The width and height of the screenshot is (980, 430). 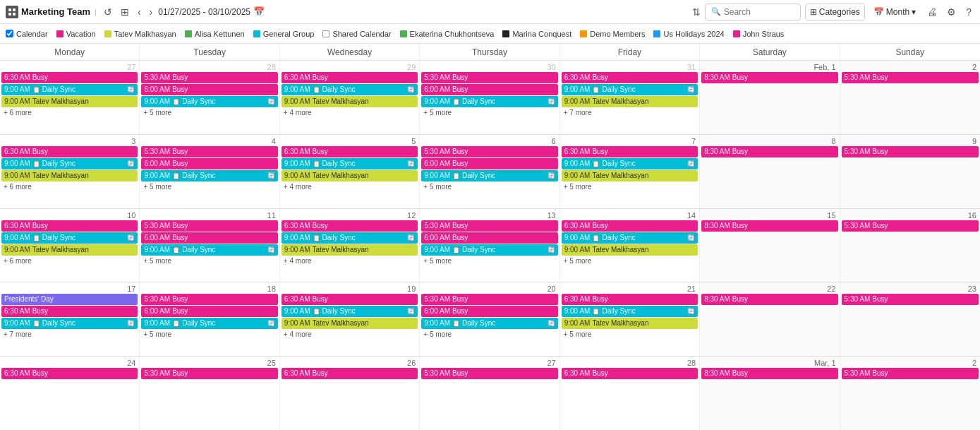 I want to click on calendar-day: 305:30 AMBusy6:00 AMBusy9:00 AM📋Daily Sy…, so click(x=490, y=97).